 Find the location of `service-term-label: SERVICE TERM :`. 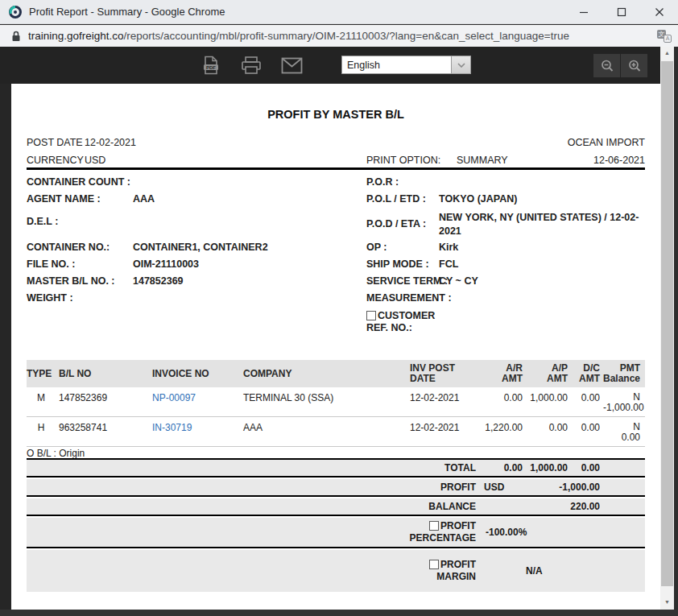

service-term-label: SERVICE TERM : is located at coordinates (407, 281).